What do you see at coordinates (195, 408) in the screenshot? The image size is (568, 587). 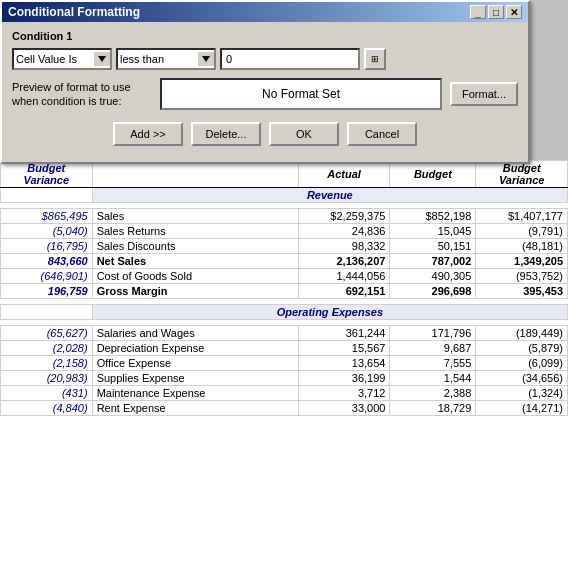 I see `desc: Rent Expense` at bounding box center [195, 408].